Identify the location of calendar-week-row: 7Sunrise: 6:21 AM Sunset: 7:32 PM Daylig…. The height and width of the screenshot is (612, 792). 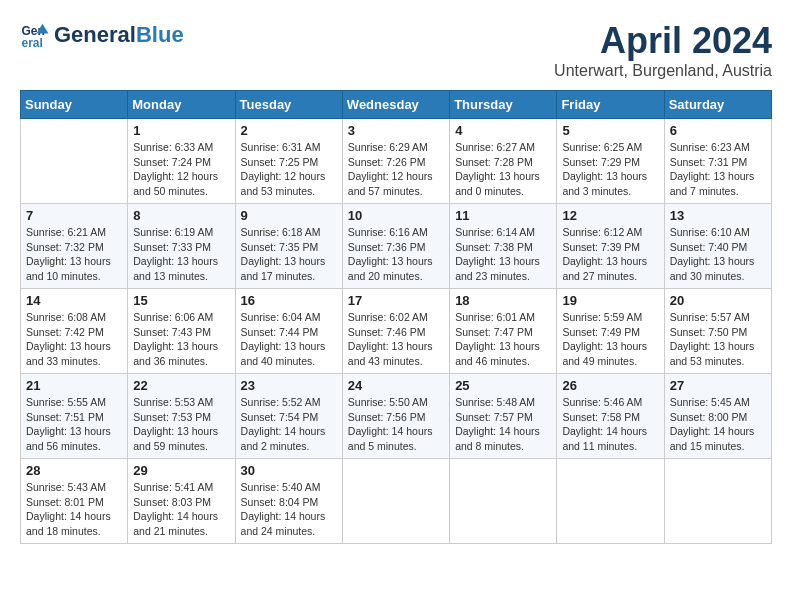
(396, 246).